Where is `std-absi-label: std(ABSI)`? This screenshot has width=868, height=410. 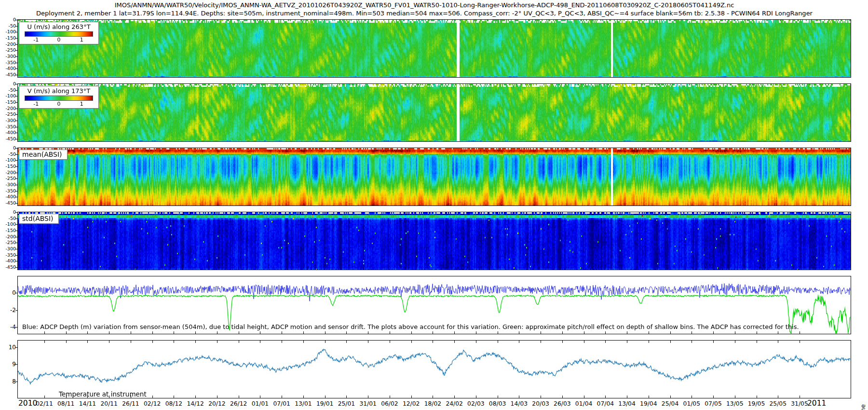 std-absi-label: std(ABSI) is located at coordinates (39, 219).